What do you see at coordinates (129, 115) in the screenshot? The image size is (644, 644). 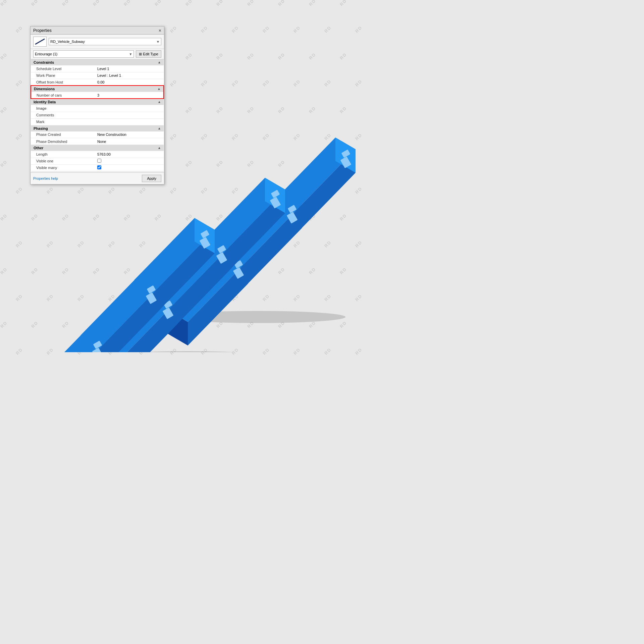 I see `comments-value` at bounding box center [129, 115].